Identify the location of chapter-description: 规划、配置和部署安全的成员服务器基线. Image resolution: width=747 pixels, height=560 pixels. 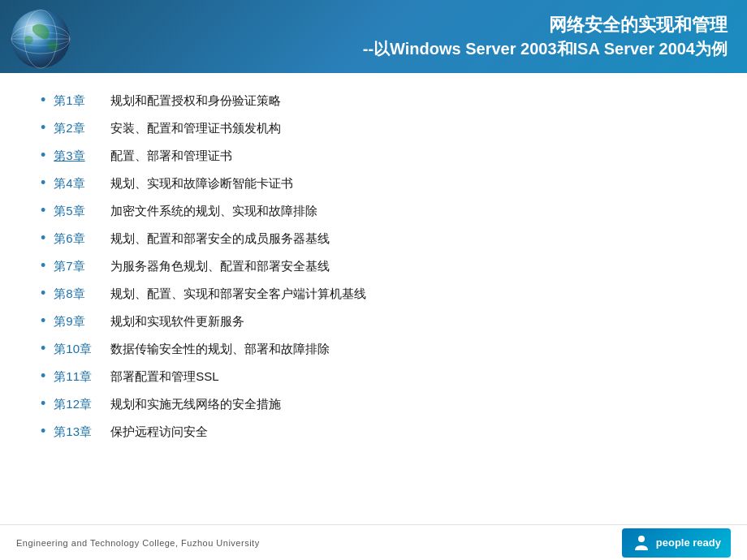
(220, 239).